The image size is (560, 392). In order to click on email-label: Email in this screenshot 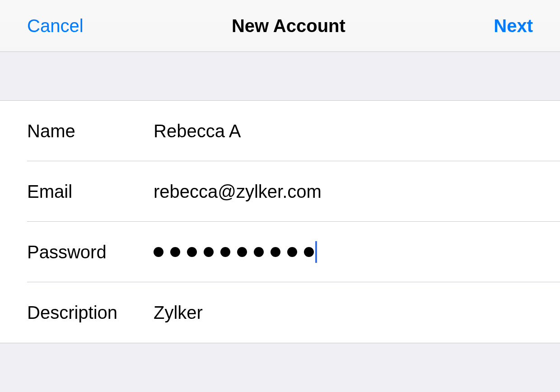, I will do `click(90, 191)`.